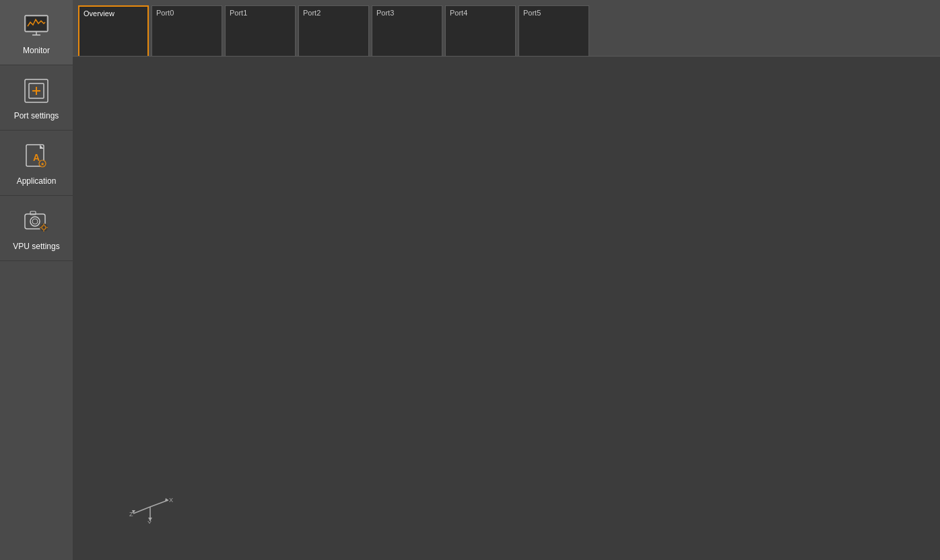 The width and height of the screenshot is (940, 560). I want to click on monitor-icon, so click(36, 26).